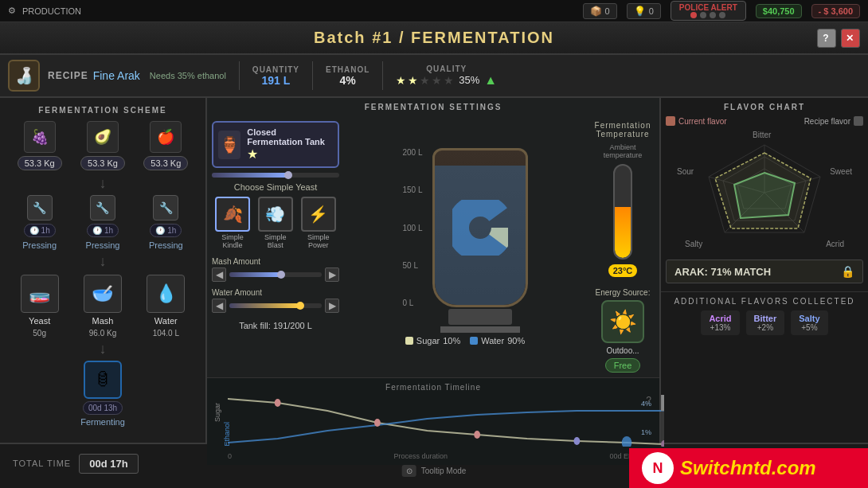 The height and width of the screenshot is (488, 868). I want to click on scheme-ingredients: 🍇 53.3 Kg 🥑 53.3 Kg 🍎 53.3 Kg, so click(103, 146).